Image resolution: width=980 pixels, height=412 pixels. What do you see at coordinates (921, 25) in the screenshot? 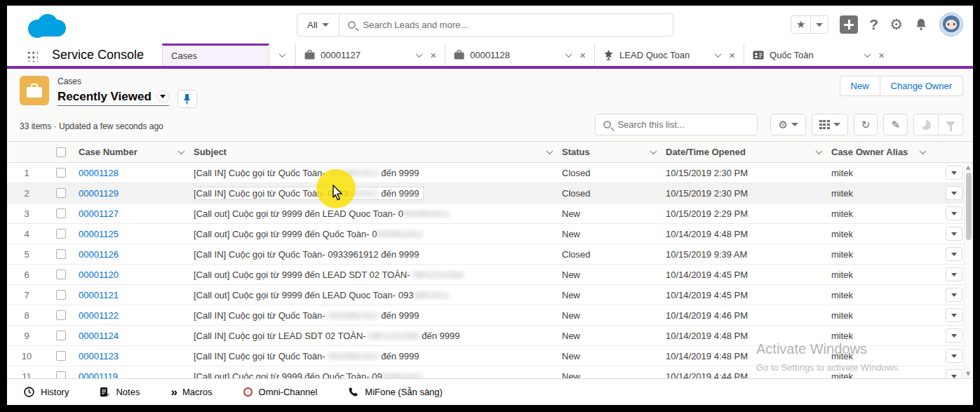
I see `bell-icon` at bounding box center [921, 25].